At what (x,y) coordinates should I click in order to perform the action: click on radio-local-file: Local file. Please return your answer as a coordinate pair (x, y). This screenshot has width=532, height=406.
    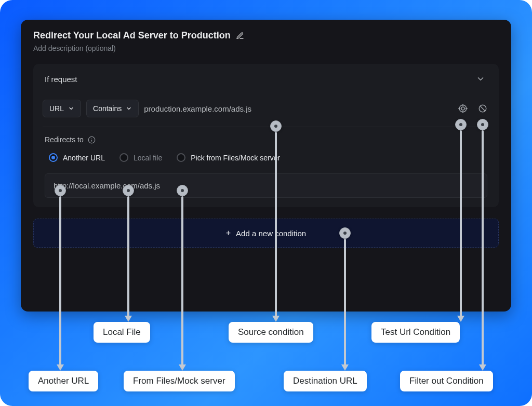
    Looking at the image, I should click on (141, 158).